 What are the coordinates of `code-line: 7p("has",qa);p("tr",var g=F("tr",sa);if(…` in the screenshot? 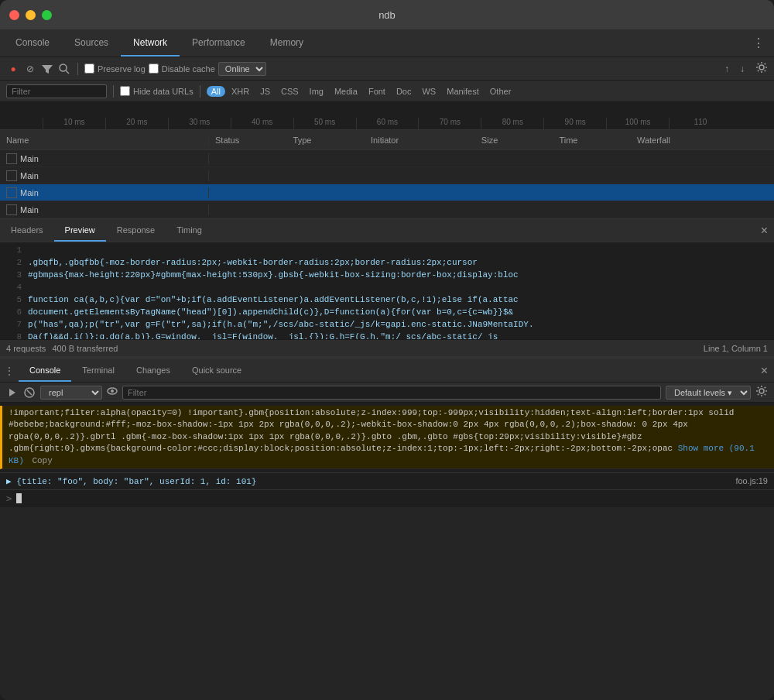 It's located at (387, 326).